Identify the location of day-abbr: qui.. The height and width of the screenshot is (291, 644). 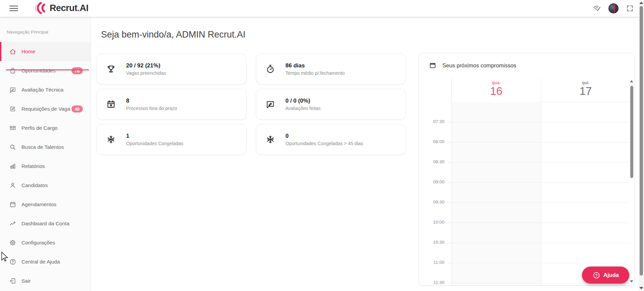
(586, 82).